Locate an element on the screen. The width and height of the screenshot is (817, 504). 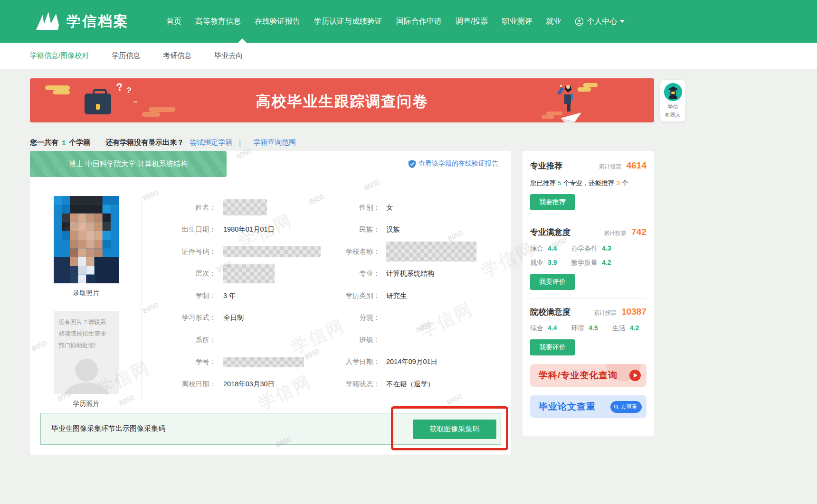
tab-postgrad-exam-info: 考研信息 is located at coordinates (177, 56).